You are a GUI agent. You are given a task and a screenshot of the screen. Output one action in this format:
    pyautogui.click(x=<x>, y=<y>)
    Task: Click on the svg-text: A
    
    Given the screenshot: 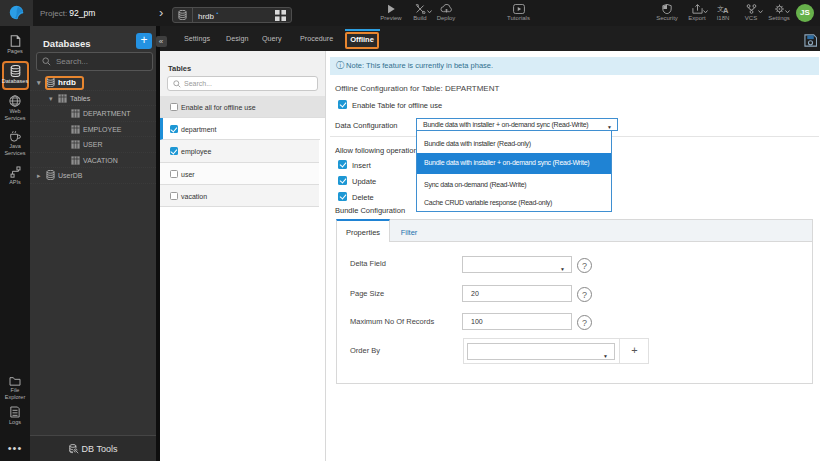 What is the action you would take?
    pyautogui.click(x=726, y=10)
    